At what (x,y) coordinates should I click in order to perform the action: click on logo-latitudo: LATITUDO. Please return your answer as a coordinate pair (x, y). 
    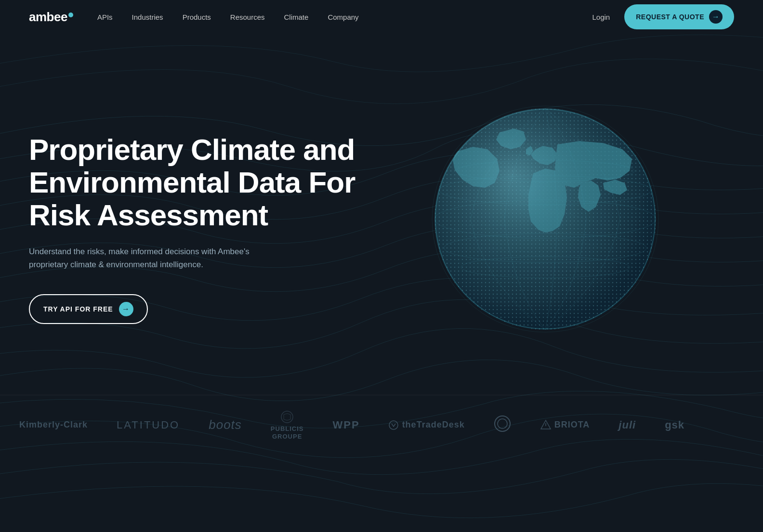
    Looking at the image, I should click on (148, 425).